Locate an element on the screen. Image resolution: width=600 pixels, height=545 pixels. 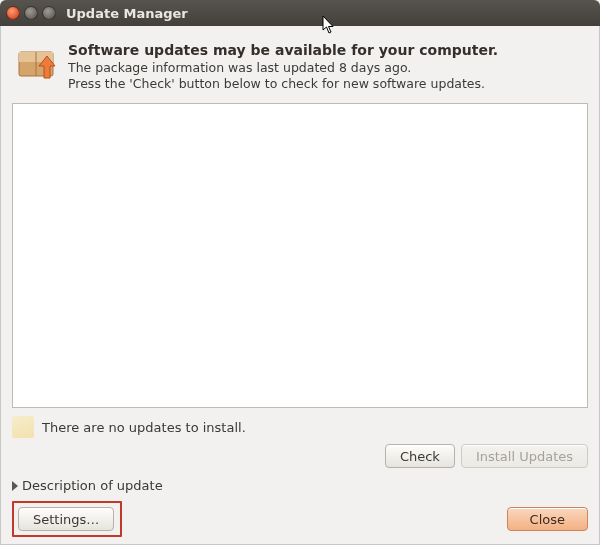
titlebar: Update Manager is located at coordinates (300, 13).